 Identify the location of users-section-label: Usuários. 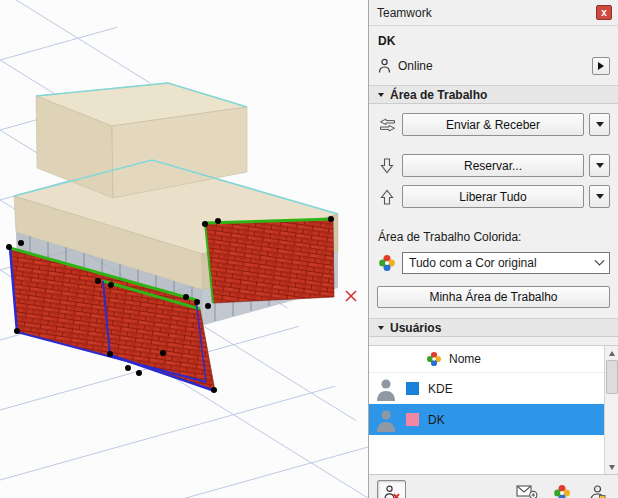
(416, 328).